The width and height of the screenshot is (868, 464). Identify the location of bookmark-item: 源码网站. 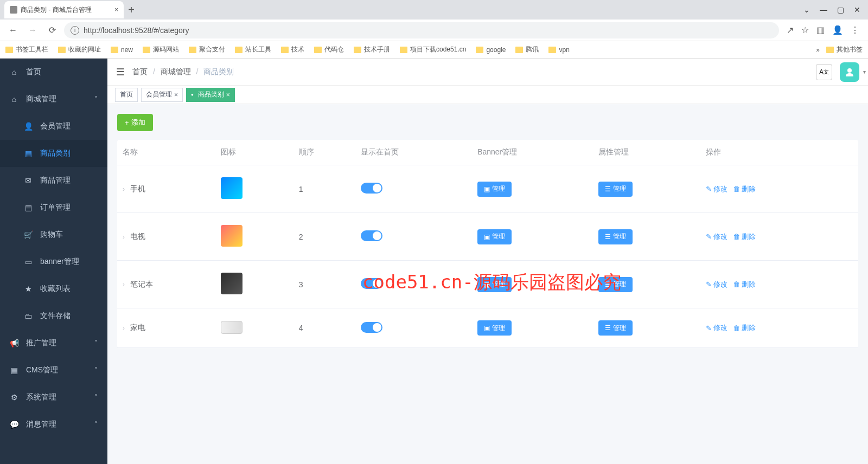
(161, 50).